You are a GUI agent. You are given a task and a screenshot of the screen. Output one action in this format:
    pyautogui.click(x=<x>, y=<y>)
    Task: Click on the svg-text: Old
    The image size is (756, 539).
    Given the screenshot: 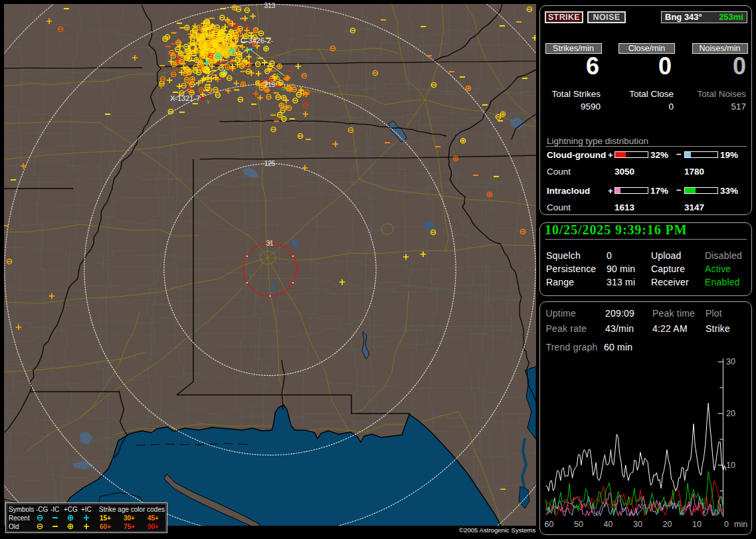 What is the action you would take?
    pyautogui.click(x=14, y=527)
    